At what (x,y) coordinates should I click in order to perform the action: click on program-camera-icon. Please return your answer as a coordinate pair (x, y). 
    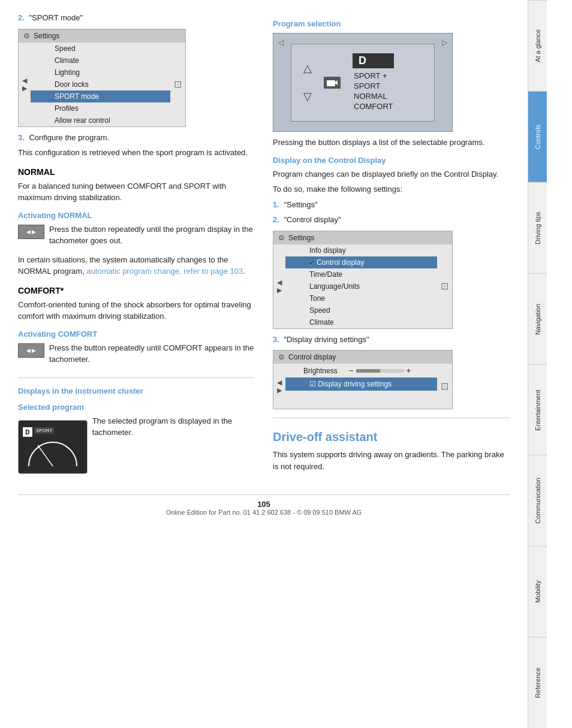
    Looking at the image, I should click on (332, 83).